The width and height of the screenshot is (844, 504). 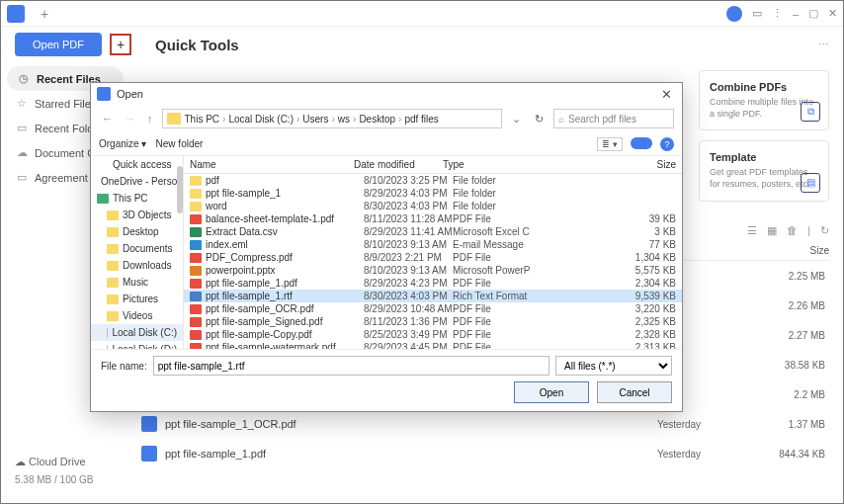 I want to click on combine-pdfs-card: Combine PDFs Combine multiple files into…, so click(x=764, y=101).